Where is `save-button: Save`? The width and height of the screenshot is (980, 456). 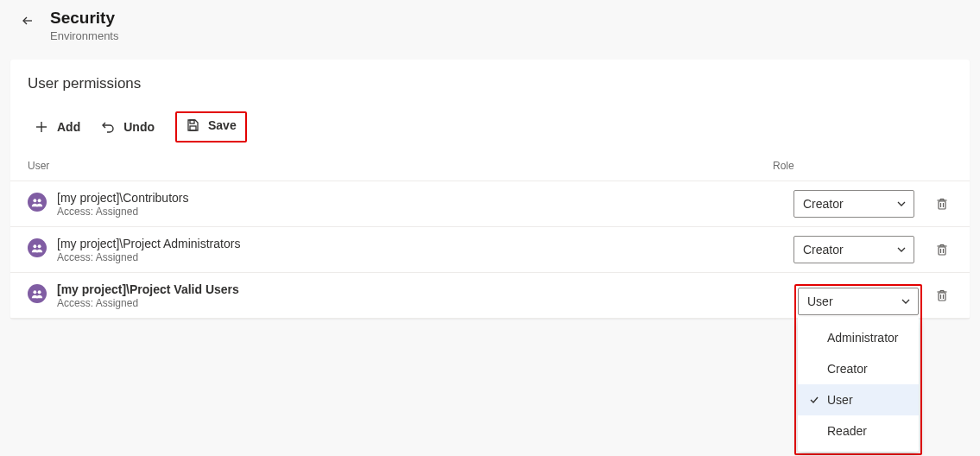 save-button: Save is located at coordinates (211, 125).